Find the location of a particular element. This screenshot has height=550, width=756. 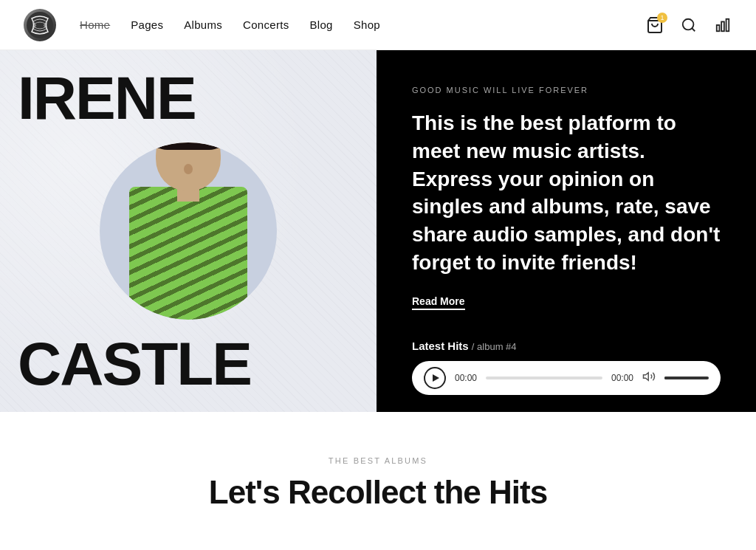

section-title: Let's Recollect the Hits is located at coordinates (378, 492).